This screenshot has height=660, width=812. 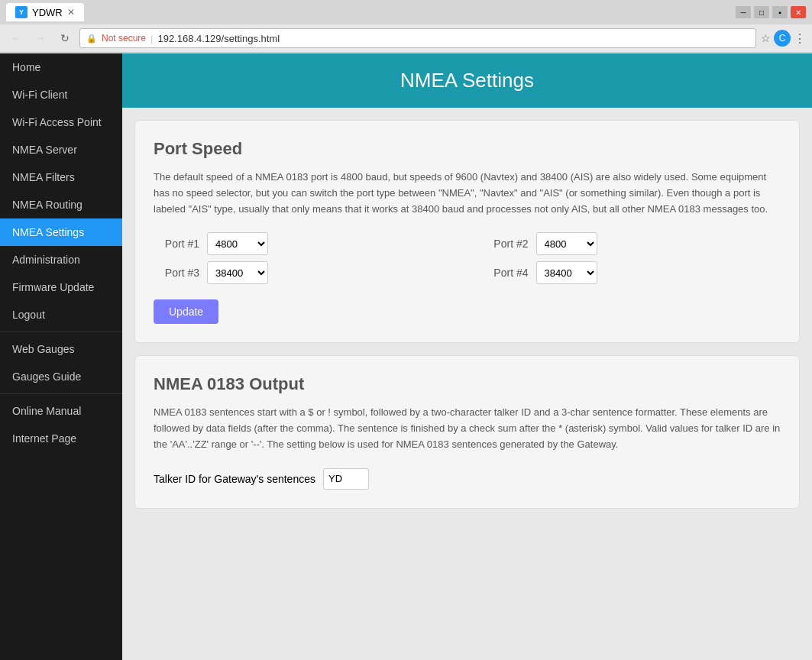 What do you see at coordinates (61, 438) in the screenshot?
I see `sidebar-item-internet-page: Internet Page` at bounding box center [61, 438].